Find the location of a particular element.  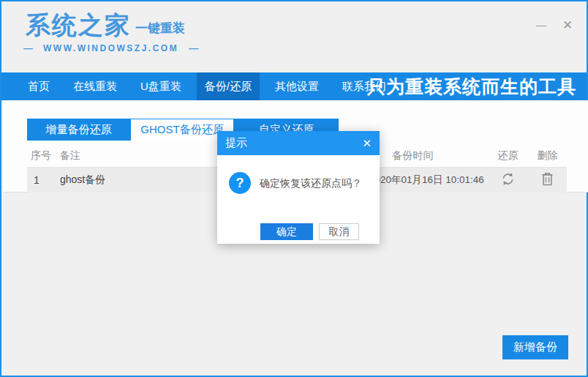

restore-button is located at coordinates (508, 180).